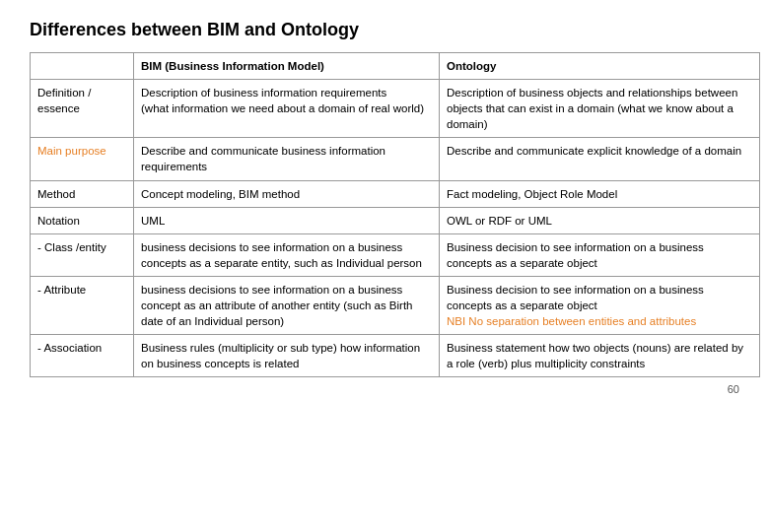 This screenshot has height=532, width=769. What do you see at coordinates (287, 221) in the screenshot?
I see `row-bim: UML` at bounding box center [287, 221].